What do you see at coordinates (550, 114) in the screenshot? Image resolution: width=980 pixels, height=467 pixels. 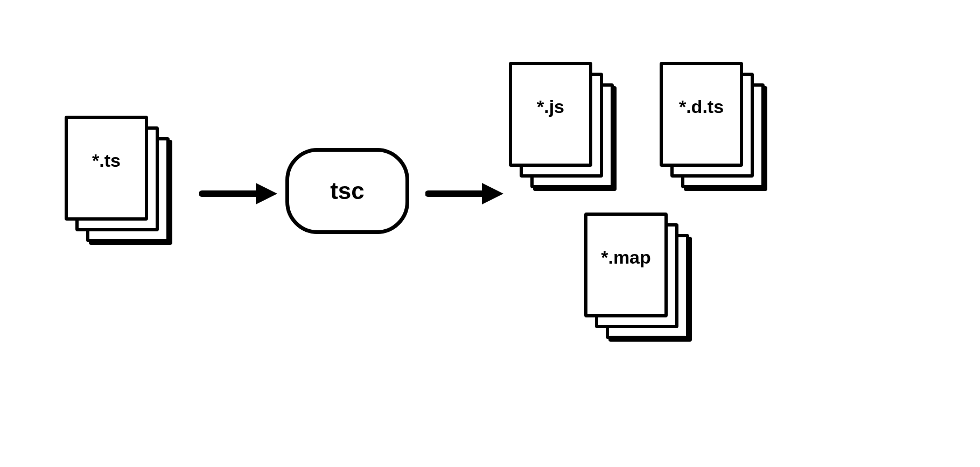 I see `file-sheet: *.js` at bounding box center [550, 114].